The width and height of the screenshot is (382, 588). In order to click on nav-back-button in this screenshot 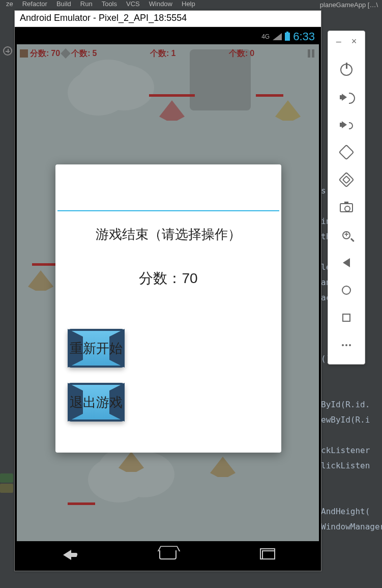, I will do `click(67, 555)`.